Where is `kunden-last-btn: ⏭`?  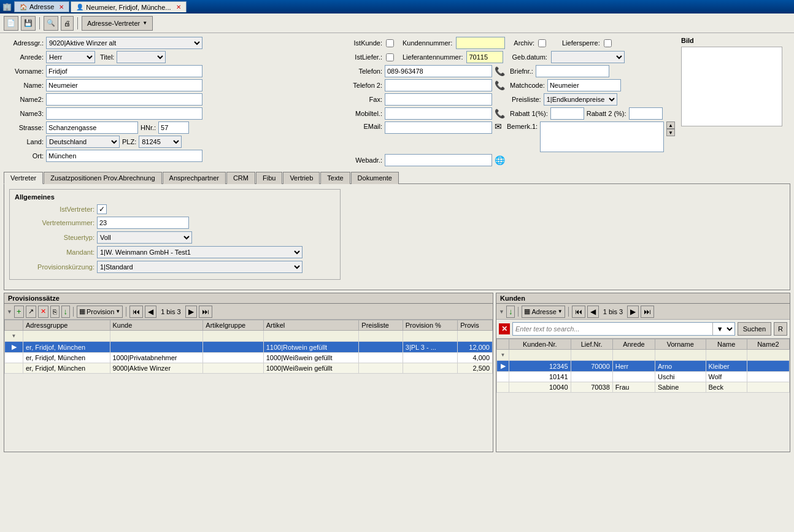 kunden-last-btn: ⏭ is located at coordinates (647, 312).